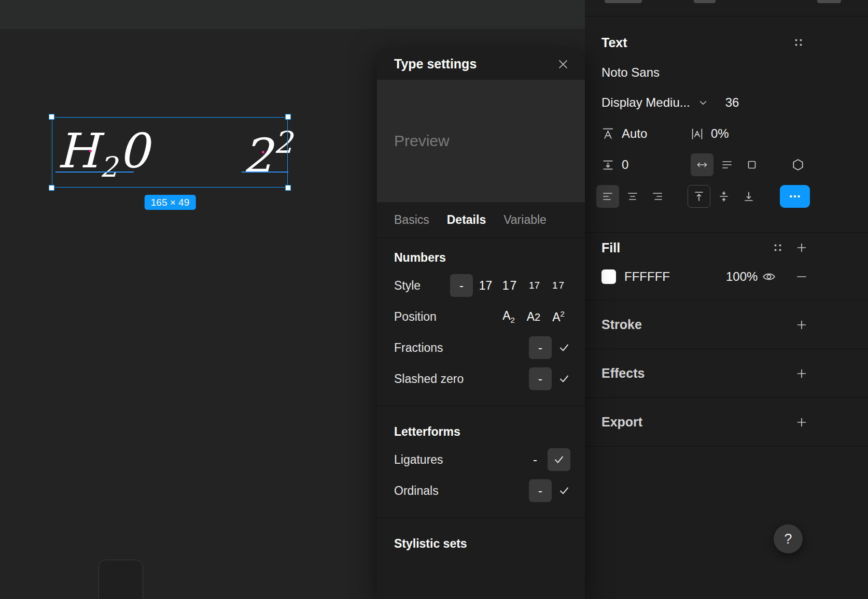 The width and height of the screenshot is (868, 599). Describe the element at coordinates (412, 220) in the screenshot. I see `tab-basics: Basics` at that location.